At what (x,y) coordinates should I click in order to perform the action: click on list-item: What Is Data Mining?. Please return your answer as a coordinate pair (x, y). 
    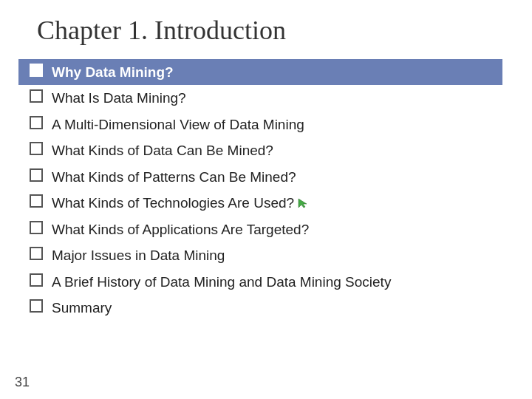
    Looking at the image, I should click on (266, 98).